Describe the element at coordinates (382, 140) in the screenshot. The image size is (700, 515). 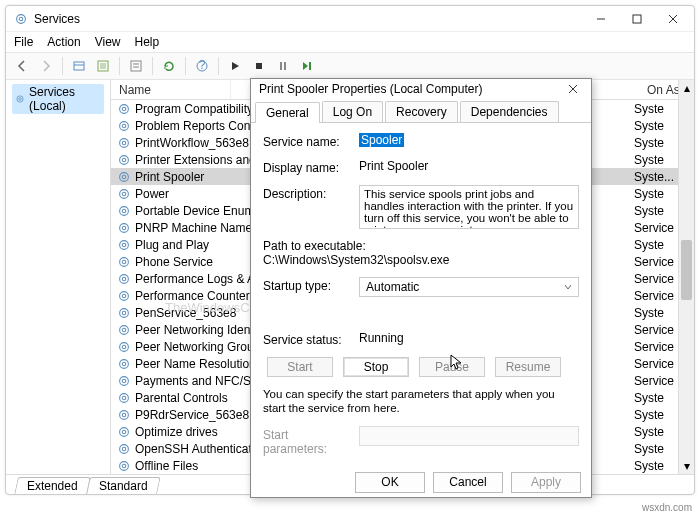
I see `value-service-name: Spooler` at that location.